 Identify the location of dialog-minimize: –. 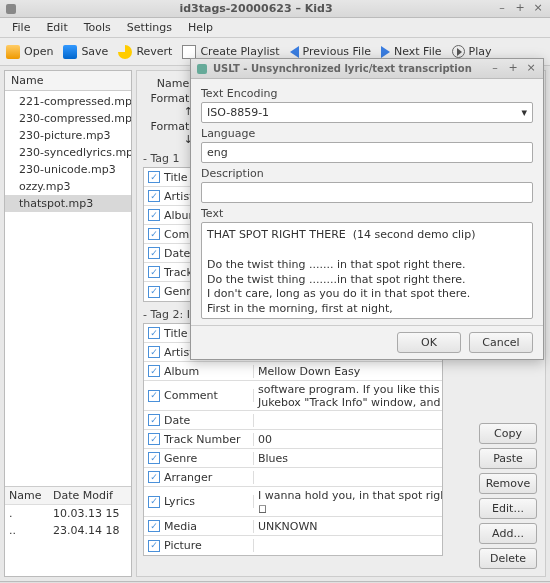
(495, 69).